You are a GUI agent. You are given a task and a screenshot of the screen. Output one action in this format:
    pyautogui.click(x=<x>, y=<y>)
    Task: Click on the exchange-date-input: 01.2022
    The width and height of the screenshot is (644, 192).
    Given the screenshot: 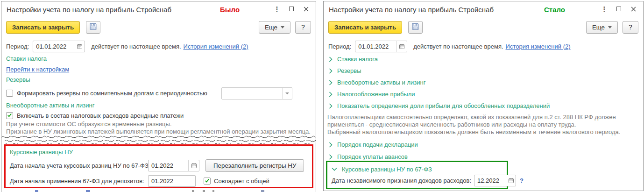 What is the action you would take?
    pyautogui.click(x=174, y=165)
    